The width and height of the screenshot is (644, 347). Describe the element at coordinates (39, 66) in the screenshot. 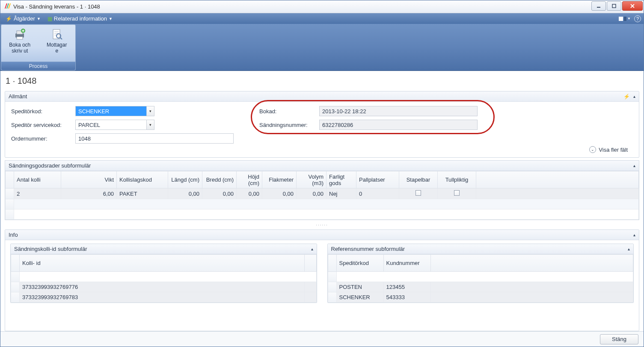

I see `ribbon-group-title: Process` at that location.